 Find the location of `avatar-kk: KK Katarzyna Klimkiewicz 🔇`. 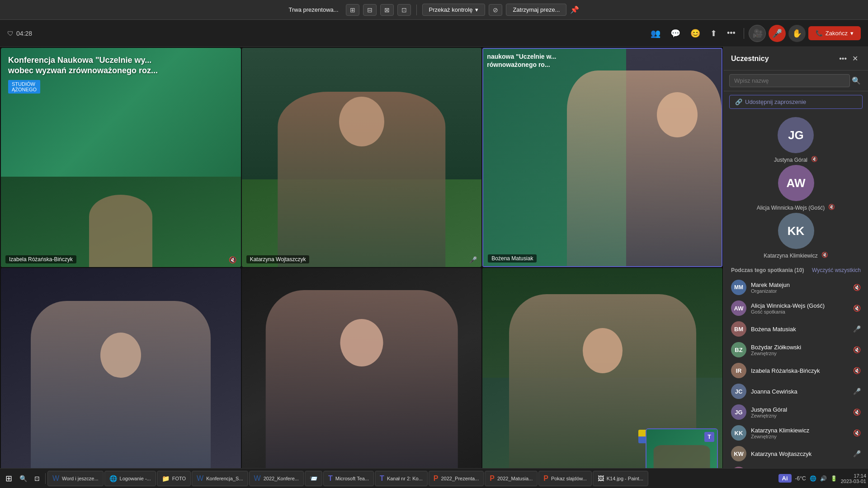

avatar-kk: KK Katarzyna Klimkiewicz 🔇 is located at coordinates (796, 236).